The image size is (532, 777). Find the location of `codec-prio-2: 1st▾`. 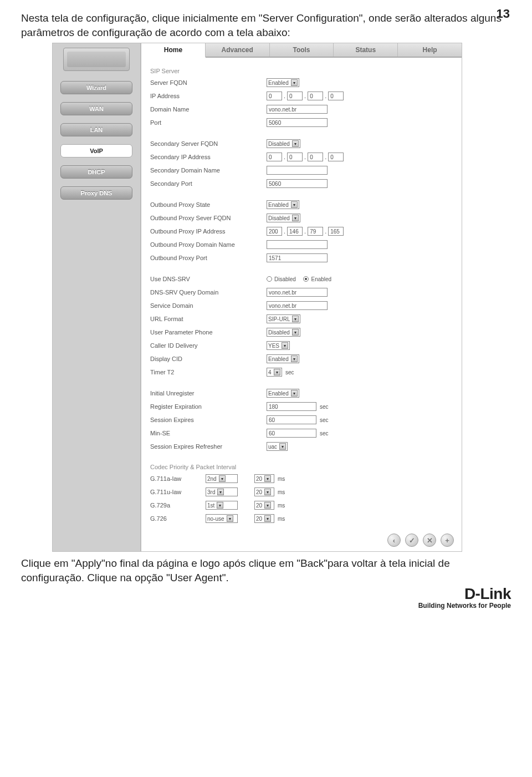

codec-prio-2: 1st▾ is located at coordinates (222, 505).